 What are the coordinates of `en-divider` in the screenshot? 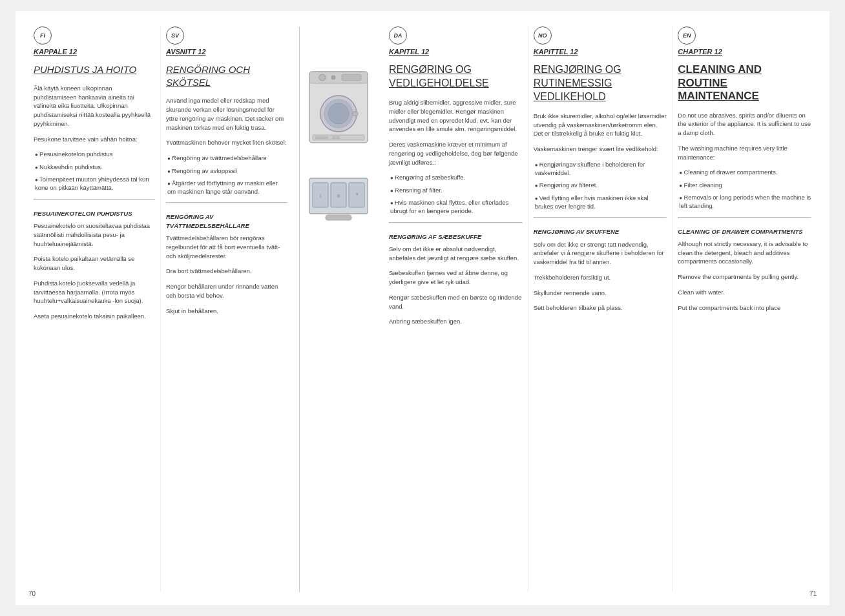 It's located at (744, 218).